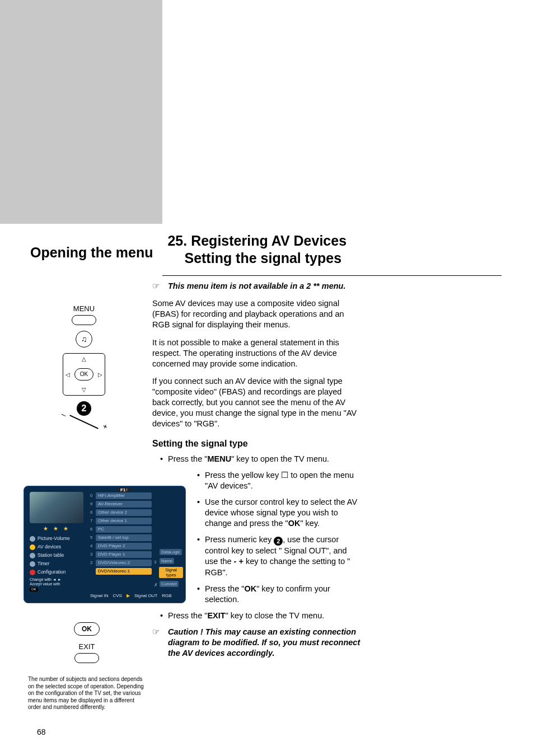 The width and height of the screenshot is (534, 756). What do you see at coordinates (168, 553) in the screenshot?
I see `tv-menu-option-item: DataLogic` at bounding box center [168, 553].